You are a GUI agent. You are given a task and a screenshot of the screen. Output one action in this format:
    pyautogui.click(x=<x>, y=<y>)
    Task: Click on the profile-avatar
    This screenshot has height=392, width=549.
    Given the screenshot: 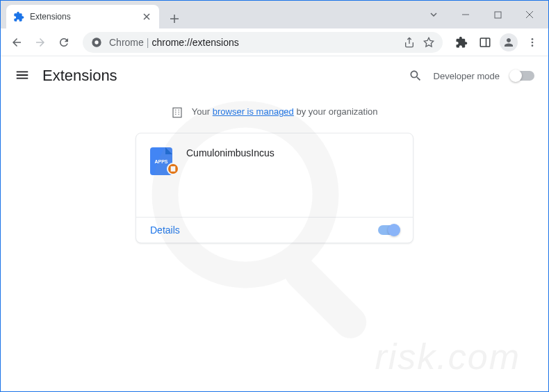 What is the action you would take?
    pyautogui.click(x=509, y=42)
    